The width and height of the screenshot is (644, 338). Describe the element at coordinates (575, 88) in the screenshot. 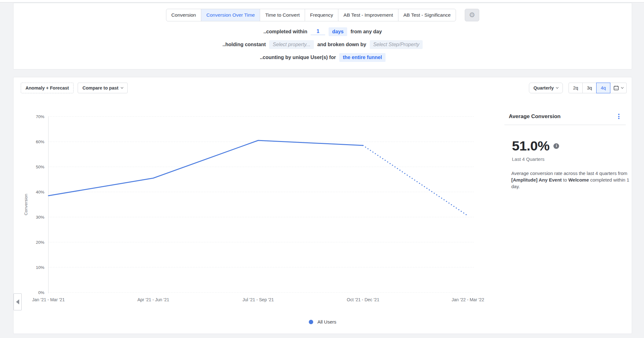

I see `range-2q-button: 2q` at that location.